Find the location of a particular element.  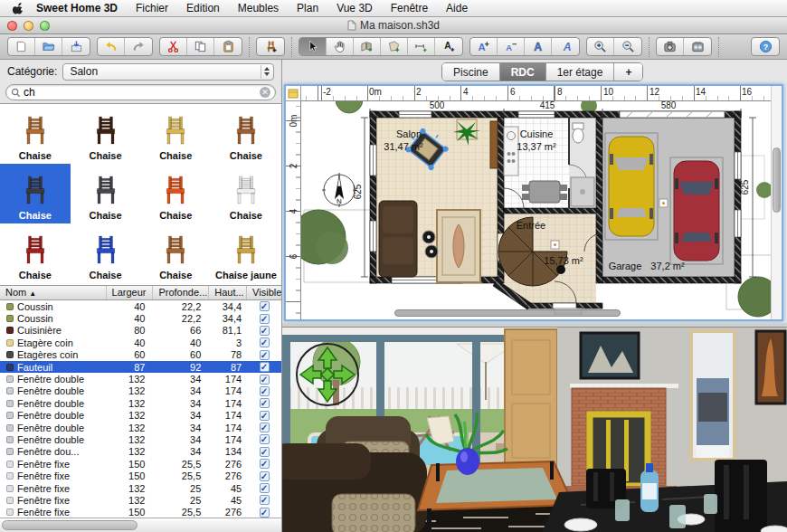

help-button: ? is located at coordinates (765, 47).